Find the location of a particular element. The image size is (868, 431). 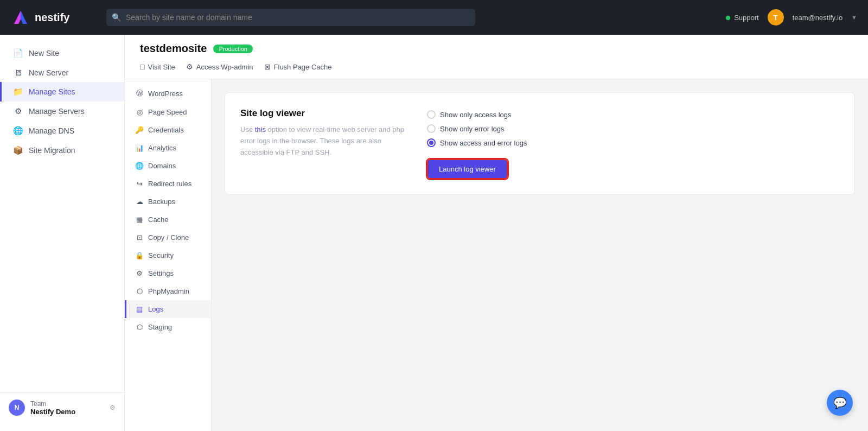

cache-icon: ▦ is located at coordinates (139, 219).